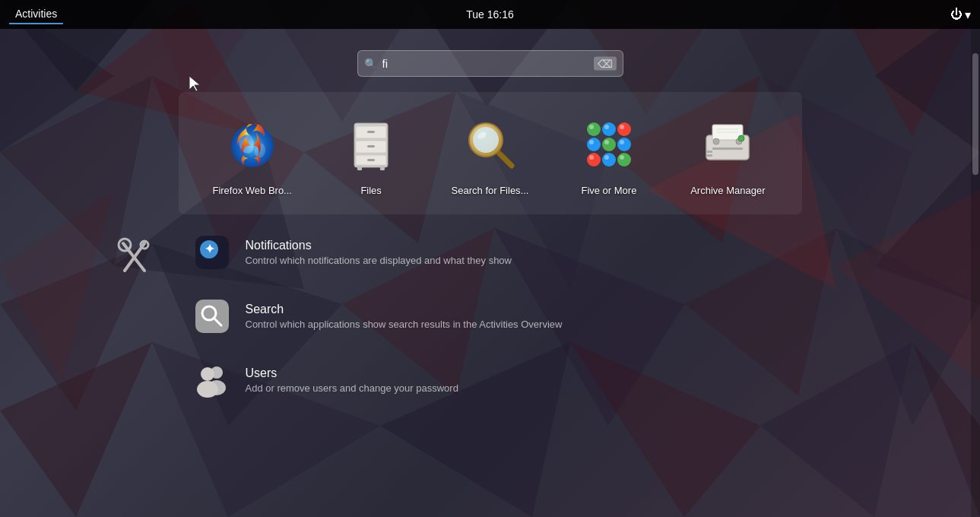  Describe the element at coordinates (605, 64) in the screenshot. I see `search-clear-button: ⌫` at that location.